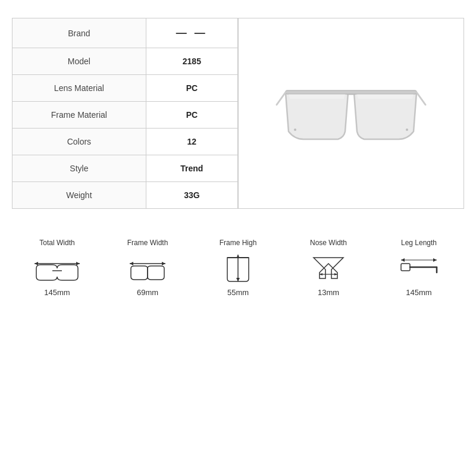 The image size is (476, 476). What do you see at coordinates (80, 142) in the screenshot?
I see `spec-label: Colors` at bounding box center [80, 142].